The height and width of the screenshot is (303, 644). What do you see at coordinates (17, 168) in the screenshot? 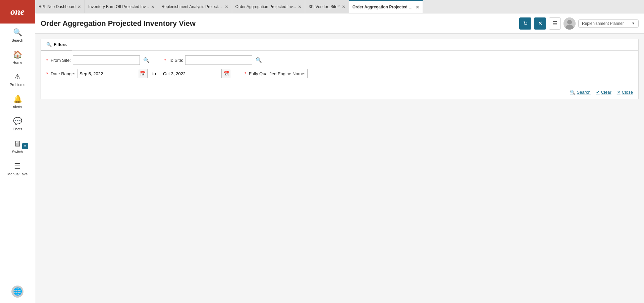
I see `sidebar-item-menus: ☰ Menus/Favs` at bounding box center [17, 168].